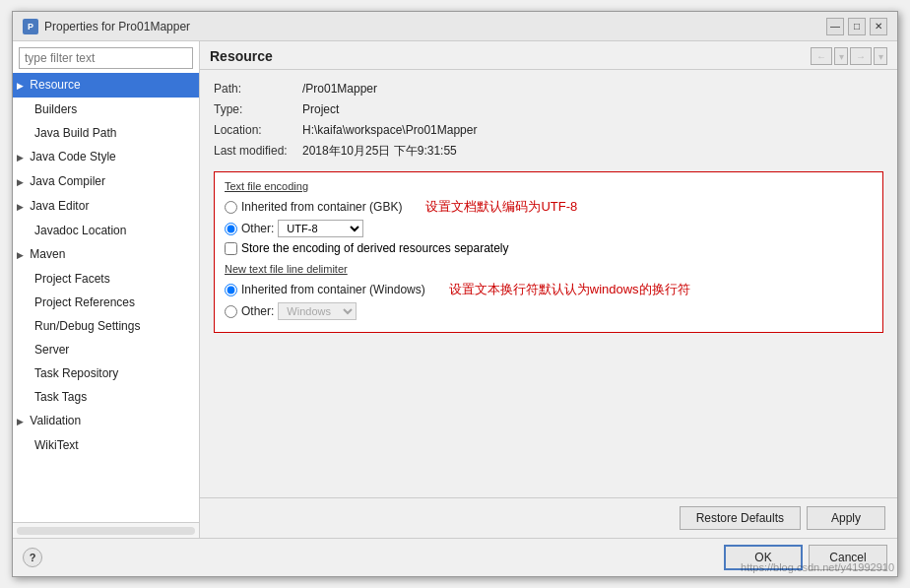 This screenshot has height=588, width=910. What do you see at coordinates (106, 181) in the screenshot?
I see `sidebar-item-java-compiler: ▶ Java Compiler` at bounding box center [106, 181].